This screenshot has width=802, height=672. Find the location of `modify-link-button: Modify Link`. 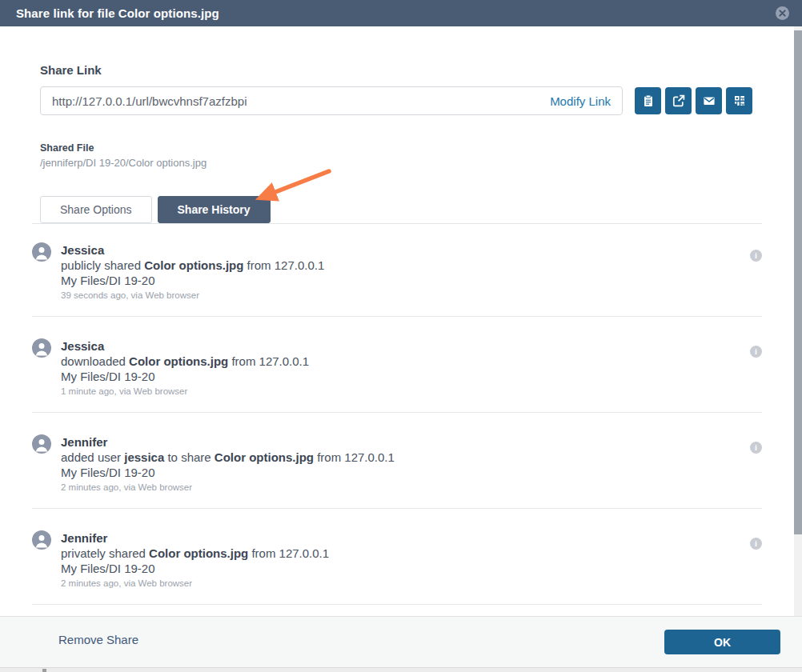

modify-link-button: Modify Link is located at coordinates (575, 101).